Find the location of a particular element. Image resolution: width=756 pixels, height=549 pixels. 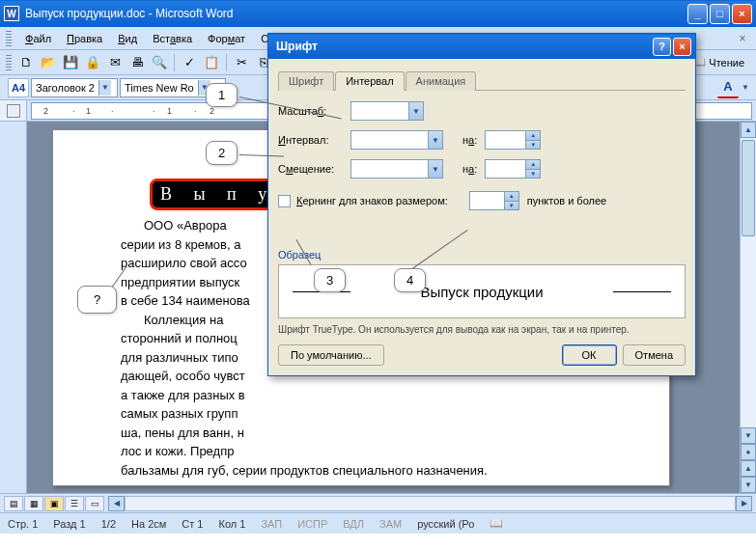

print-icon: 🖶 is located at coordinates (137, 63).